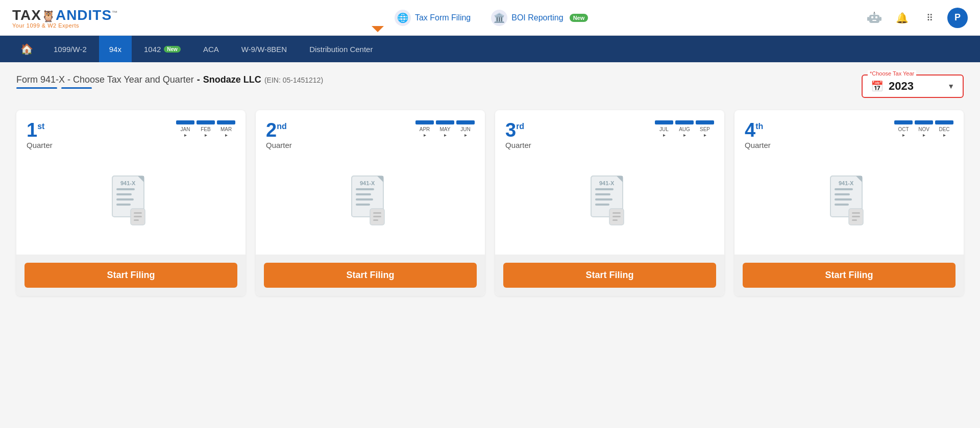 The width and height of the screenshot is (980, 428). Describe the element at coordinates (849, 275) in the screenshot. I see `start-filing-button-4: Start Filing` at that location.